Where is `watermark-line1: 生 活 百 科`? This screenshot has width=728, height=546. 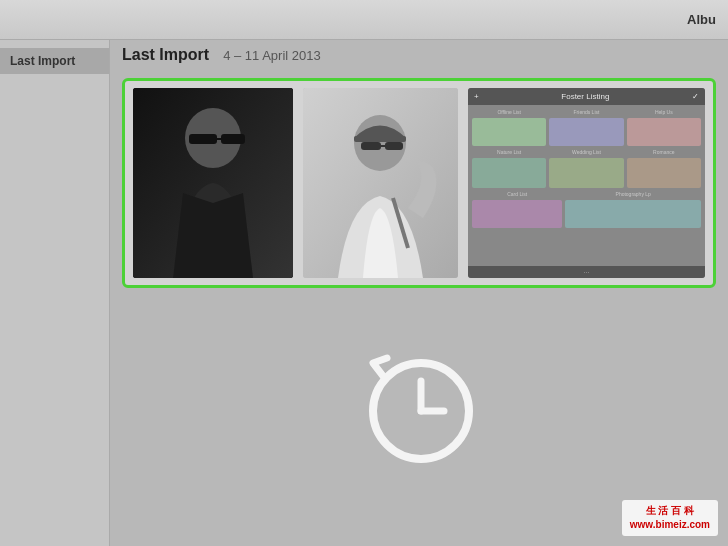 watermark-line1: 生 活 百 科 is located at coordinates (670, 511).